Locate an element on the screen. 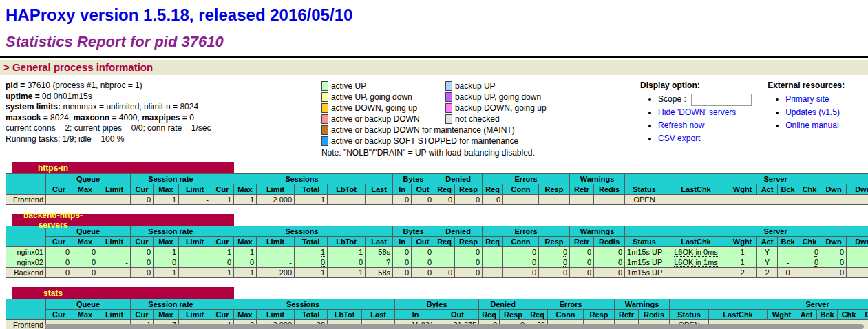  divider is located at coordinates (434, 57).